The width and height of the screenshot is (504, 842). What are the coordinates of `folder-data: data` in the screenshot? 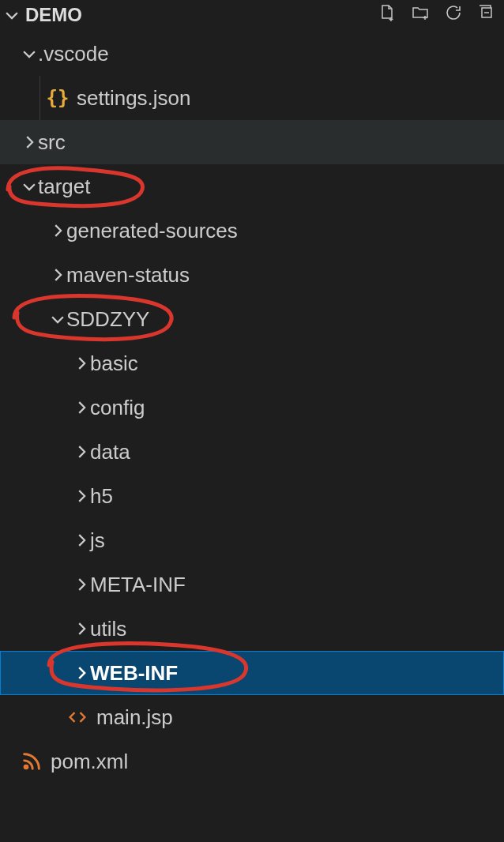 It's located at (252, 452).